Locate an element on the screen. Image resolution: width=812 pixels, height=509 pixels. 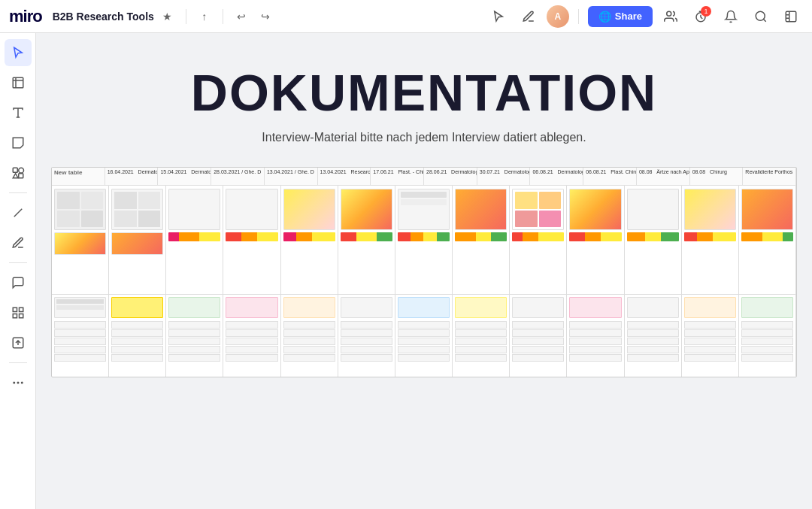
col-header-4: 13.04.2021 Research is located at coordinates (344, 176).